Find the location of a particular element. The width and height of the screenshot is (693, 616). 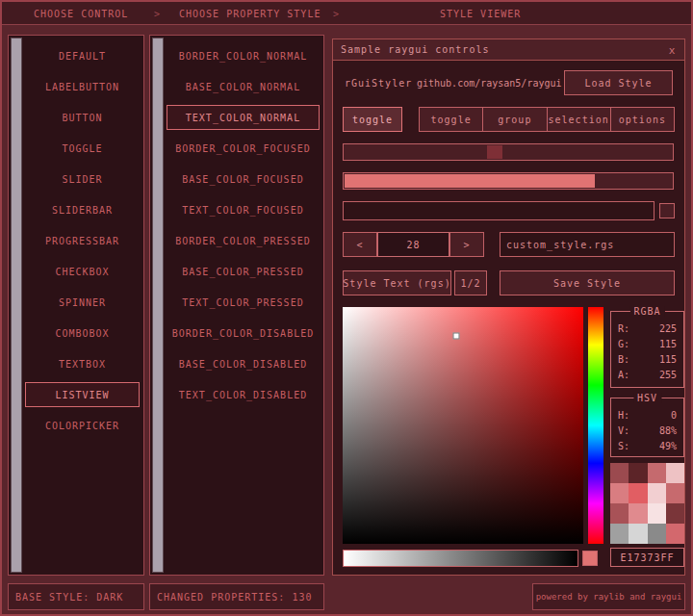

load-style-button: Load Style is located at coordinates (618, 83).